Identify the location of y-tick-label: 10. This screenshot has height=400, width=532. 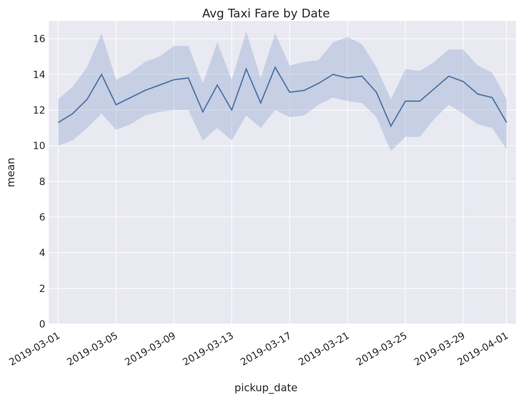
(35, 146).